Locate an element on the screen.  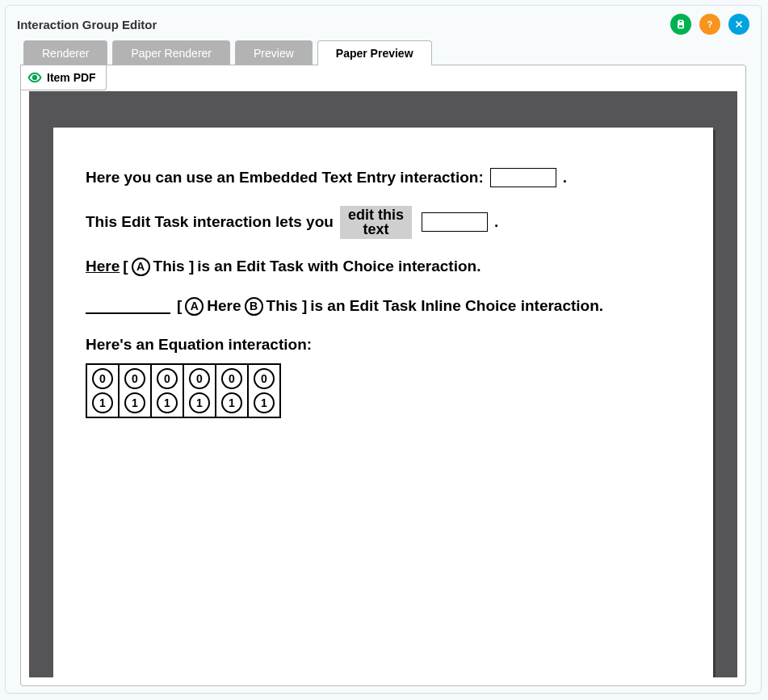
inline-choice-option-a: A is located at coordinates (194, 307).